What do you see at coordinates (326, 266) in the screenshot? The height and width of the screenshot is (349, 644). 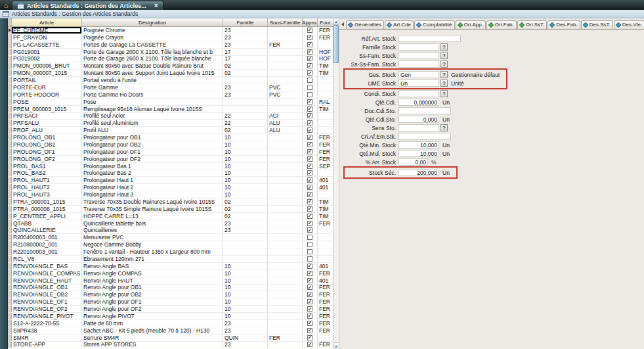 I see `cell-fournisseur: 401` at bounding box center [326, 266].